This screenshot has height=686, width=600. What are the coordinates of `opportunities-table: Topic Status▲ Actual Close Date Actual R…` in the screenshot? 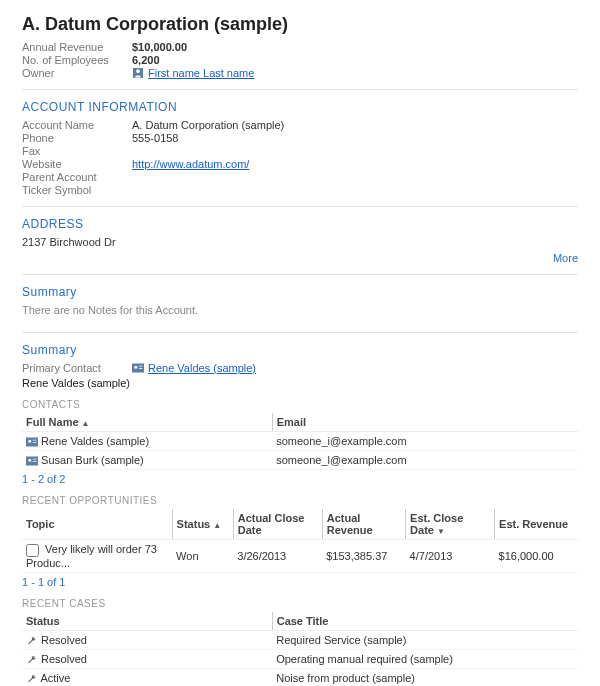 It's located at (300, 541).